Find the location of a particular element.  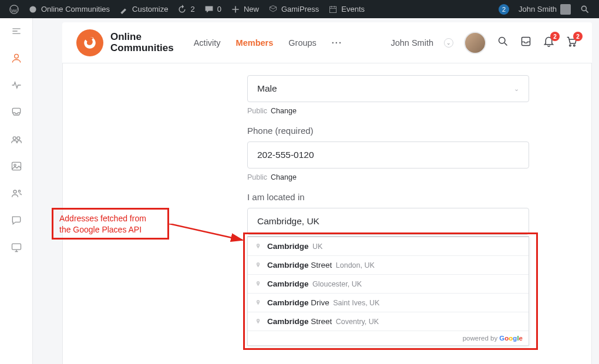

autocomplete-item: Cambridge Gloucester, UK is located at coordinates (388, 284).